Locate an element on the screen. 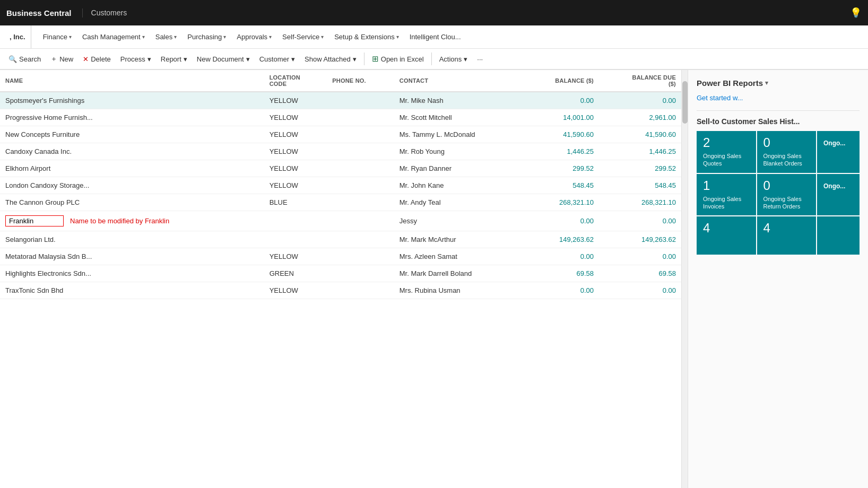 The height and width of the screenshot is (488, 868). name-edit-input is located at coordinates (34, 221).